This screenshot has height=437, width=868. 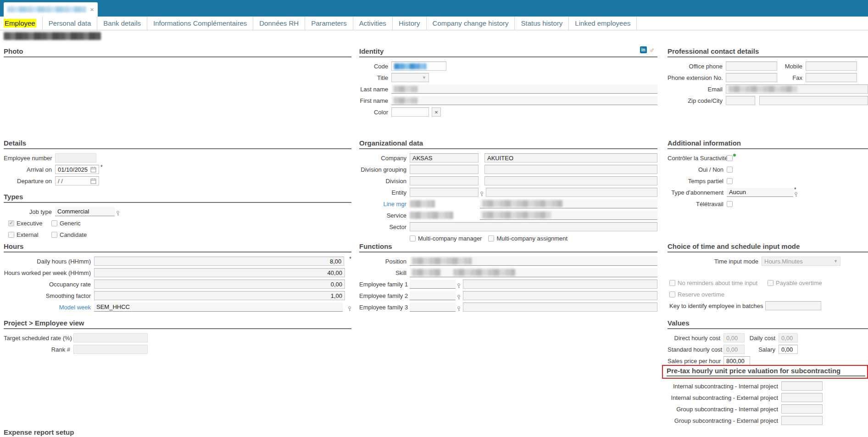 What do you see at coordinates (571, 169) in the screenshot?
I see `division-grouping-name-field` at bounding box center [571, 169].